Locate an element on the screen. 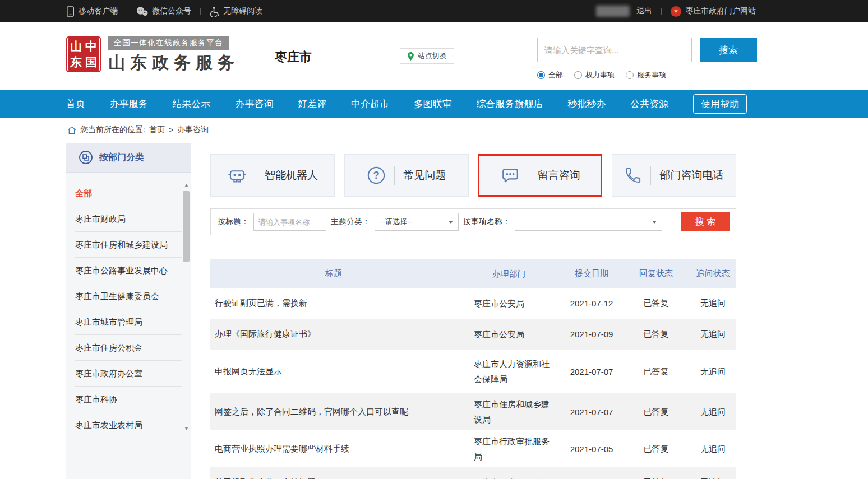 This screenshot has height=479, width=868. seal-char: 东 is located at coordinates (76, 62).